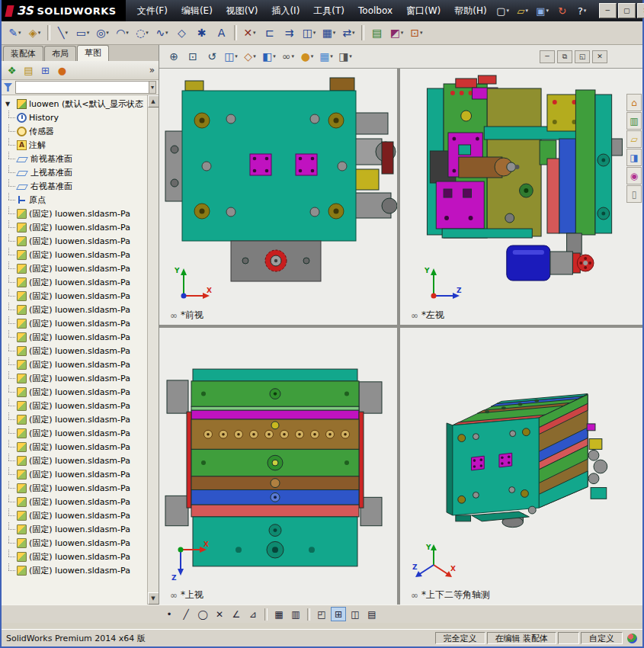  I want to click on document-minimize-button: ─, so click(547, 56).